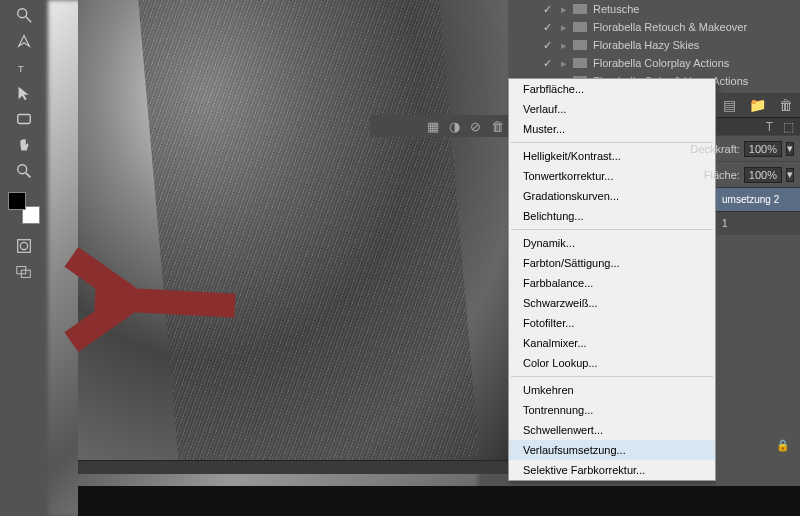 Image resolution: width=800 pixels, height=516 pixels. What do you see at coordinates (670, 27) in the screenshot?
I see `action-label: Florabella Retouch & Makeover` at bounding box center [670, 27].